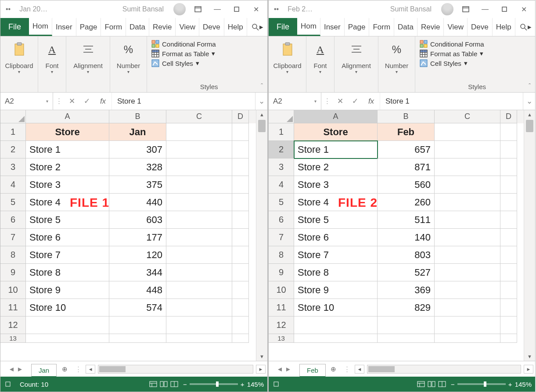 Image resolution: width=536 pixels, height=392 pixels. Describe the element at coordinates (214, 384) in the screenshot. I see `zoom-slider` at that location.